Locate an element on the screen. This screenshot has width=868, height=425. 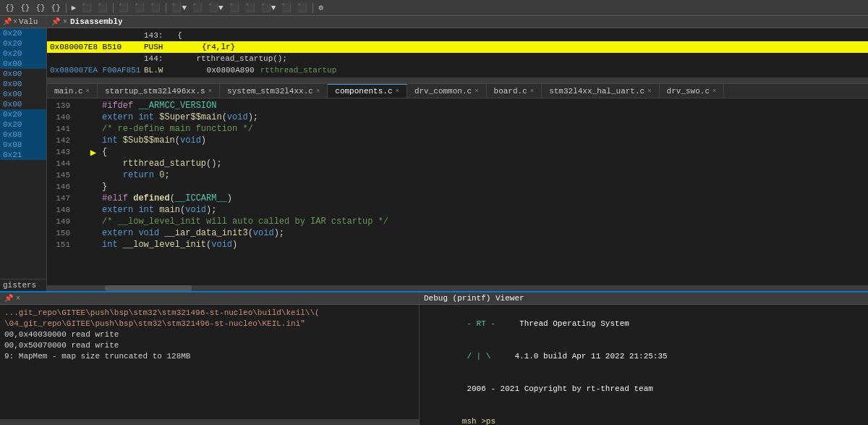
disasm-mnem-2: PUSH is located at coordinates (173, 47).